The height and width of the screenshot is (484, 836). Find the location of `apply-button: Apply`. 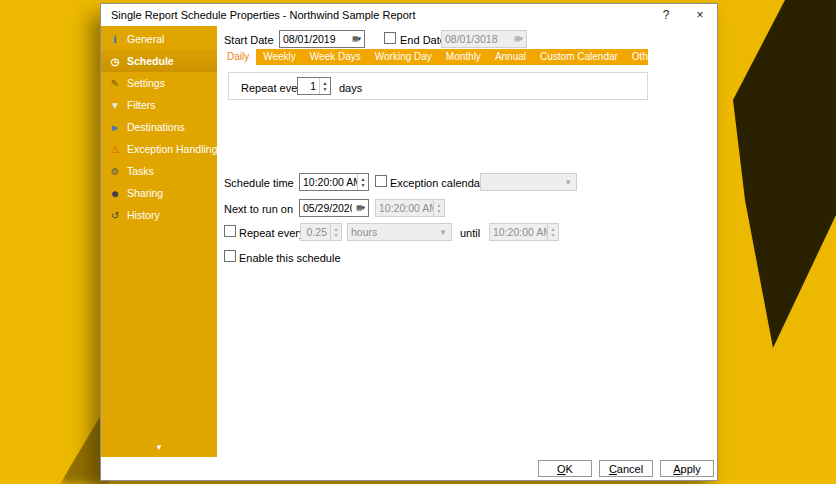

apply-button: Apply is located at coordinates (687, 468).